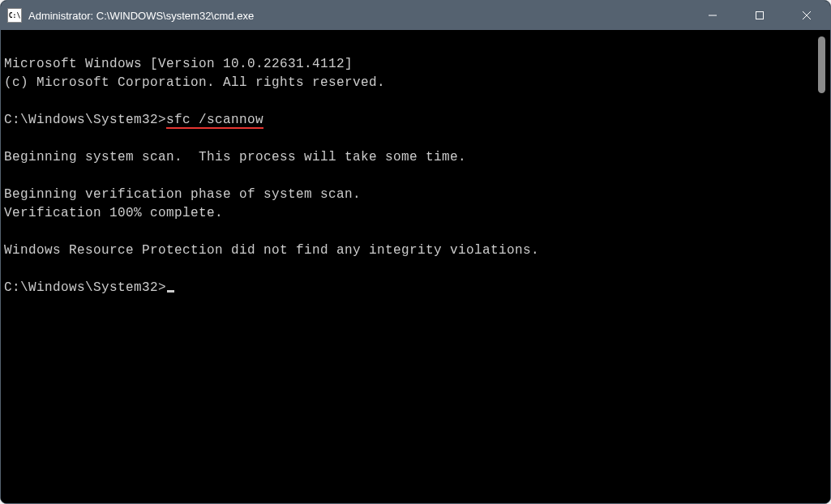 The width and height of the screenshot is (831, 504). What do you see at coordinates (713, 15) in the screenshot?
I see `minimize-icon` at bounding box center [713, 15].